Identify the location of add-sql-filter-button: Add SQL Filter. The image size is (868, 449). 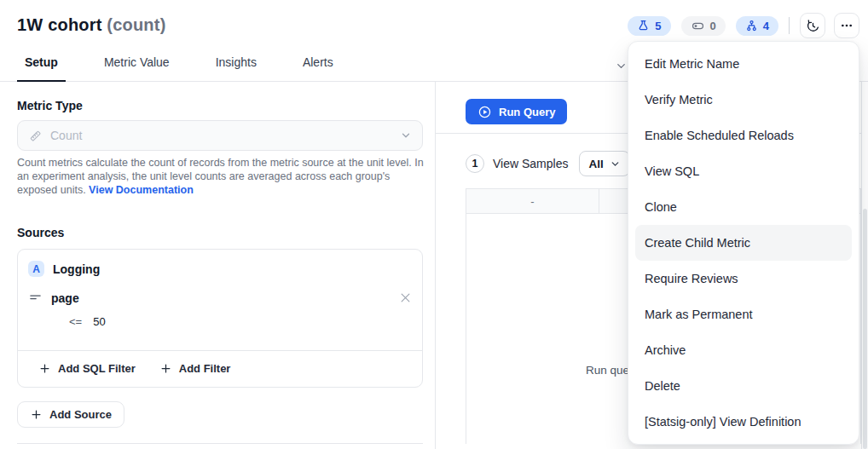
(87, 368).